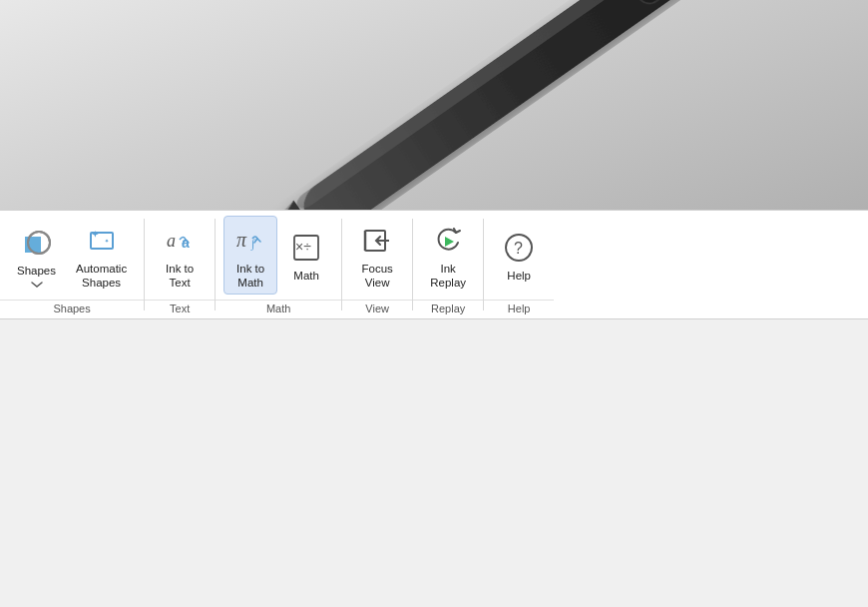  What do you see at coordinates (102, 241) in the screenshot?
I see `auto-shapes-icon` at bounding box center [102, 241].